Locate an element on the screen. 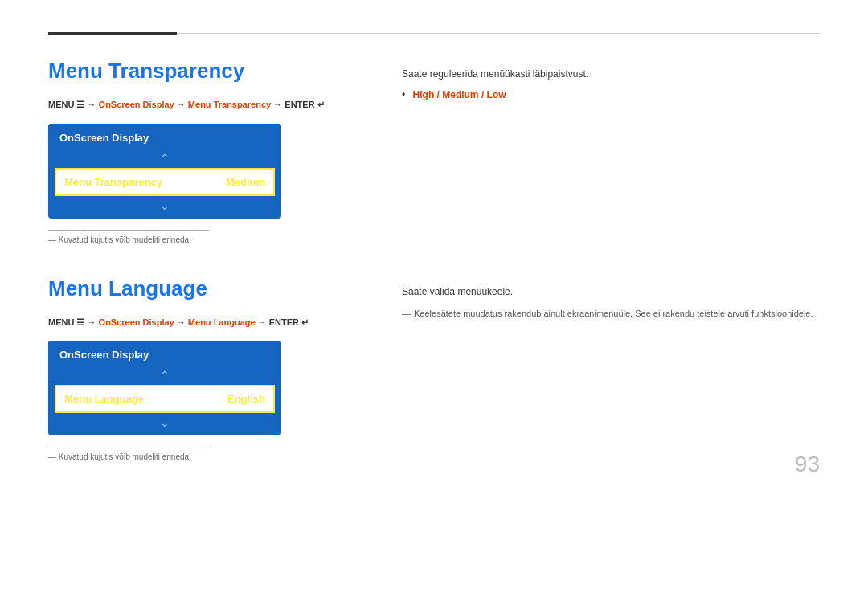  bc1-part1: OnScreen Display is located at coordinates (137, 104).